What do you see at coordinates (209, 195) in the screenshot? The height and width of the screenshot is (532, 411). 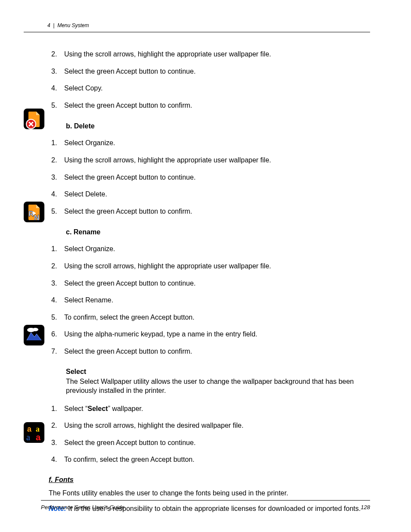 I see `step-item: 4.Select Delete.` at bounding box center [209, 195].